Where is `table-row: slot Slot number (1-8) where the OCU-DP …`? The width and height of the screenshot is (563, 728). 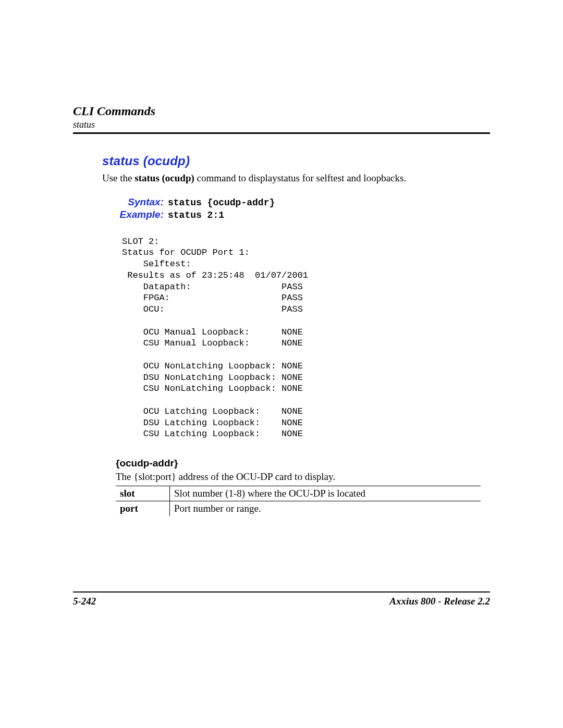
table-row: slot Slot number (1-8) where the OCU-DP … is located at coordinates (298, 494).